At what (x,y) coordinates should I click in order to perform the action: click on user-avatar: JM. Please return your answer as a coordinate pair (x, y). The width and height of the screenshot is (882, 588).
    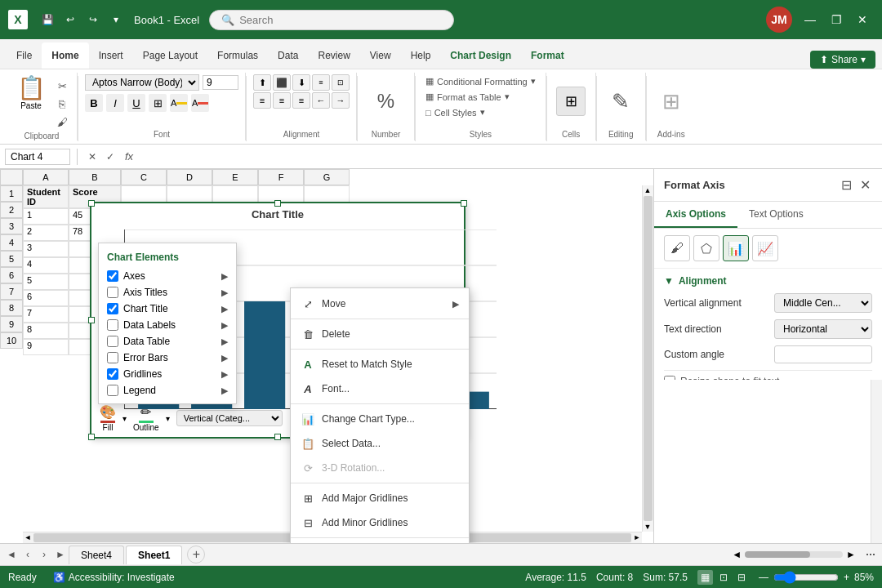
    Looking at the image, I should click on (779, 20).